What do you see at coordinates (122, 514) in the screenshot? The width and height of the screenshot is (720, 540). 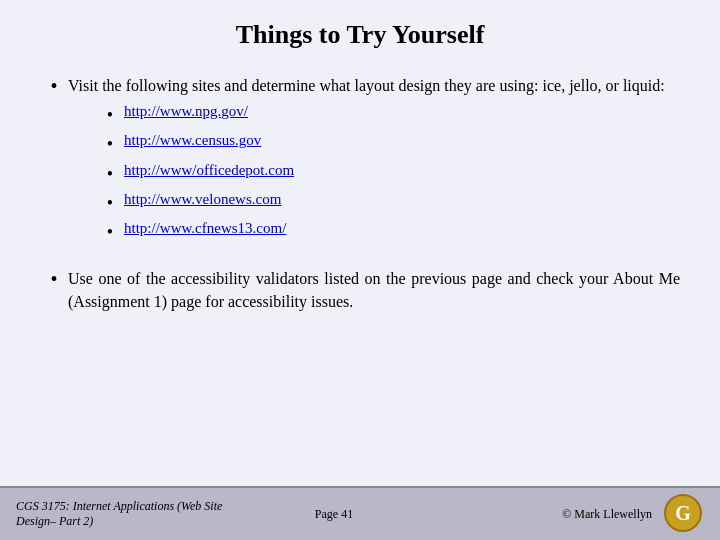 I see `footer-course: CGS 3175: Internet Applications (Web Sit…` at bounding box center [122, 514].